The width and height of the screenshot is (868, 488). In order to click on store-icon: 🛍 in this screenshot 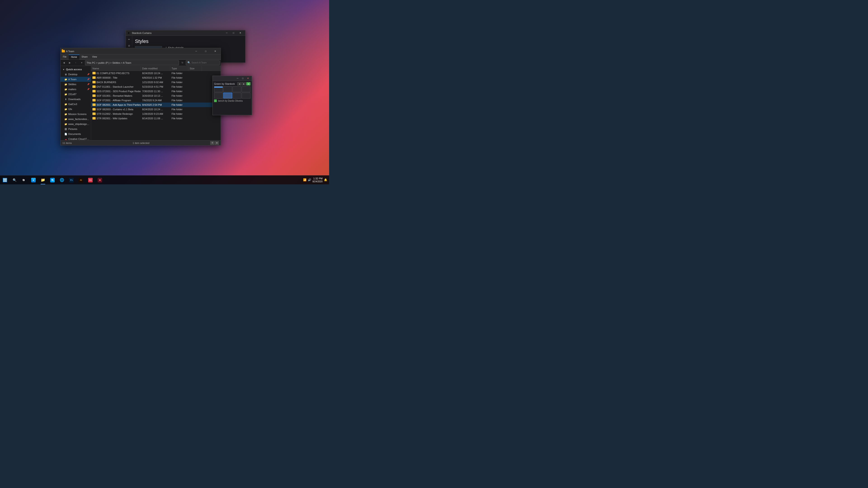, I will do `click(53, 180)`.